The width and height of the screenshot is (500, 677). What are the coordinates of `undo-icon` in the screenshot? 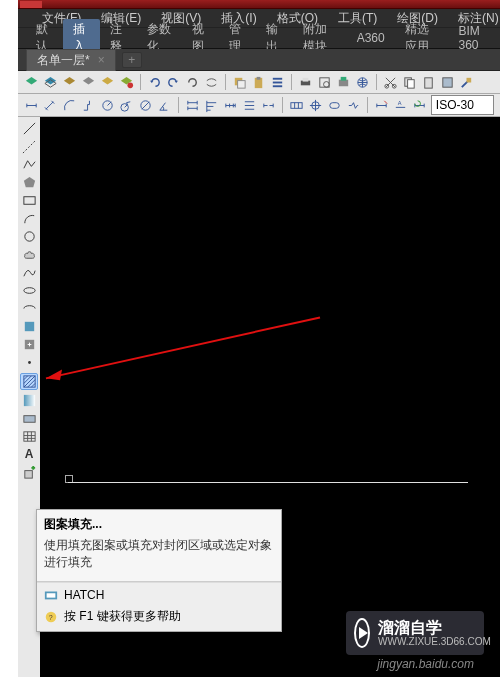 It's located at (154, 82).